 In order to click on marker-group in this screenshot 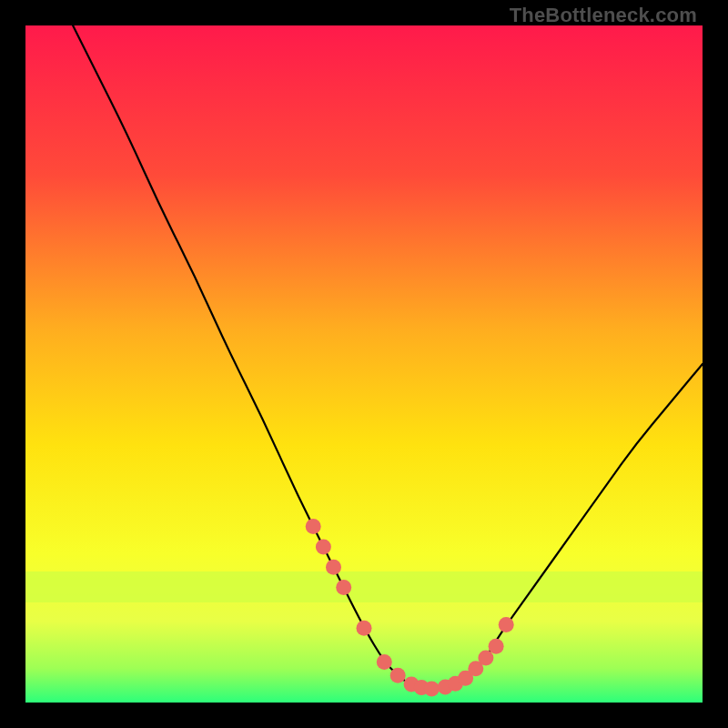, I will do `click(410, 608)`.